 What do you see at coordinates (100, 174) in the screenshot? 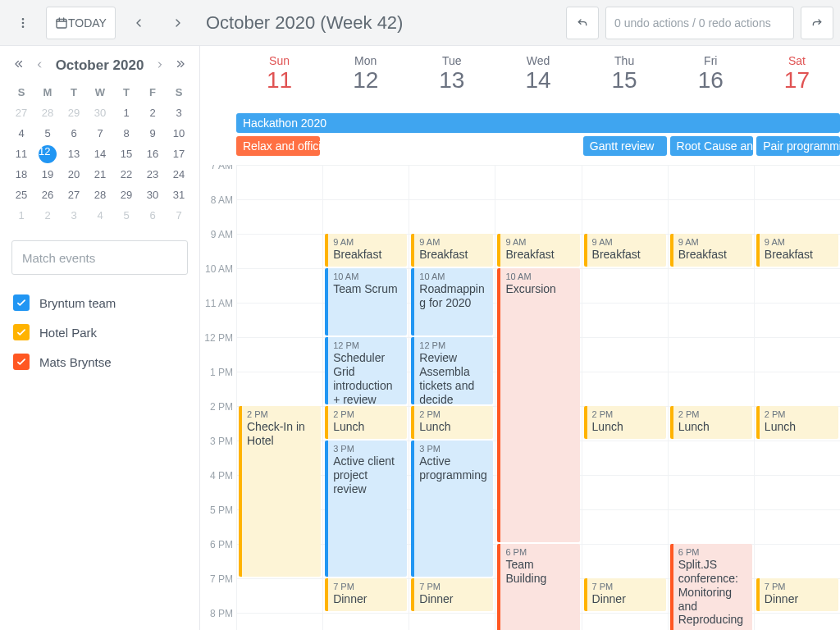
I see `mini-day: 21` at bounding box center [100, 174].